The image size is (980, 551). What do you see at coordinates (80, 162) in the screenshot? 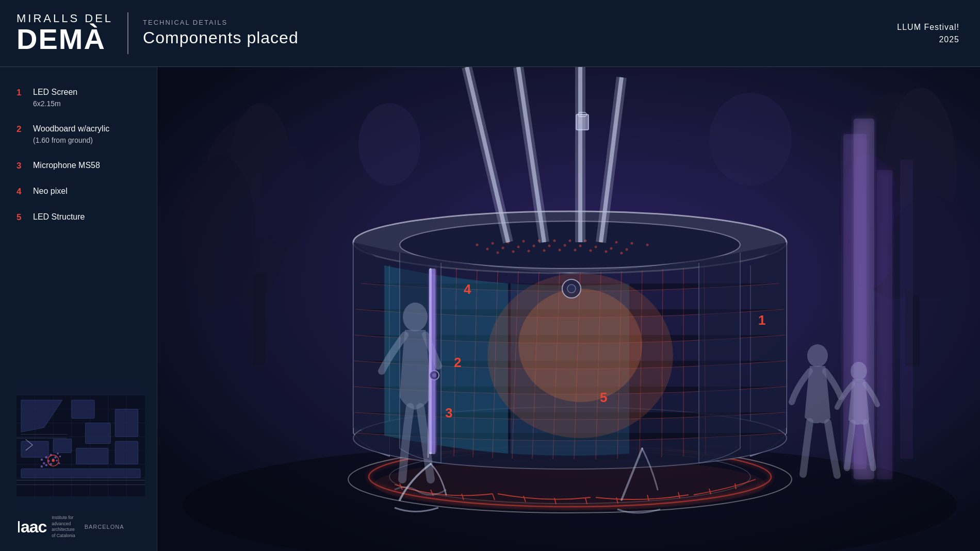
I see `component-list: 1LED Screen6x2.15m2Woodboard w/acrylic(1…` at bounding box center [80, 162].